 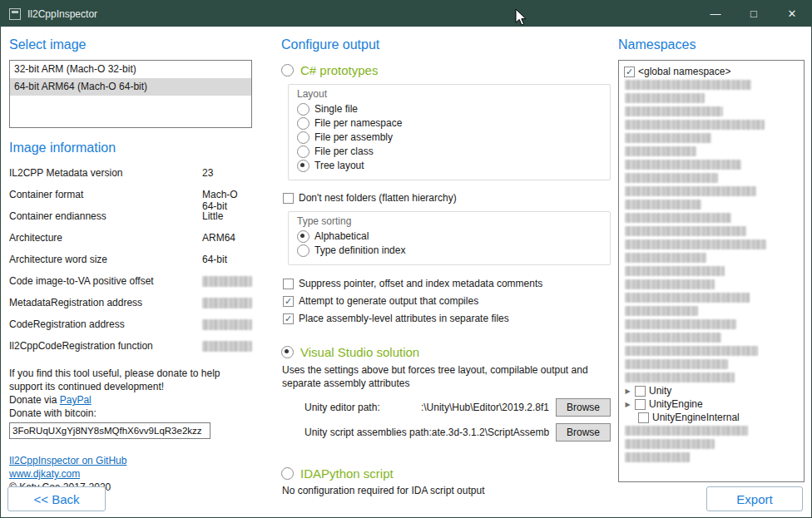 What do you see at coordinates (344, 151) in the screenshot?
I see `radio-label: File per class` at bounding box center [344, 151].